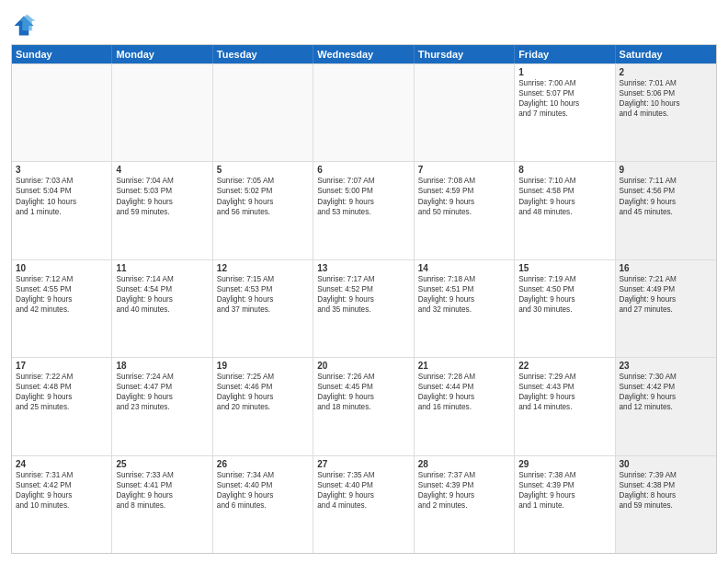 This screenshot has height=563, width=728. I want to click on cell-info-line: and 42 minutes., so click(62, 309).